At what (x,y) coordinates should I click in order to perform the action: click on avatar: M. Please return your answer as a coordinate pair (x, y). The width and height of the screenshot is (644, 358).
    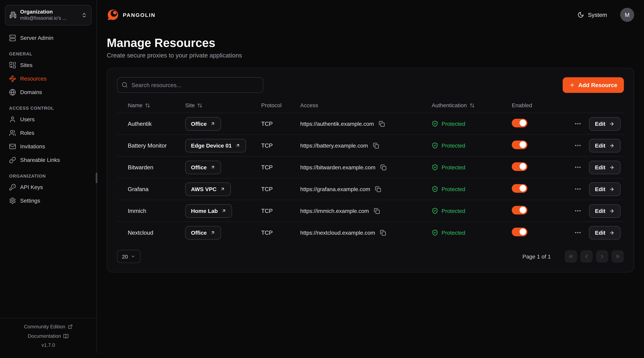
    Looking at the image, I should click on (627, 15).